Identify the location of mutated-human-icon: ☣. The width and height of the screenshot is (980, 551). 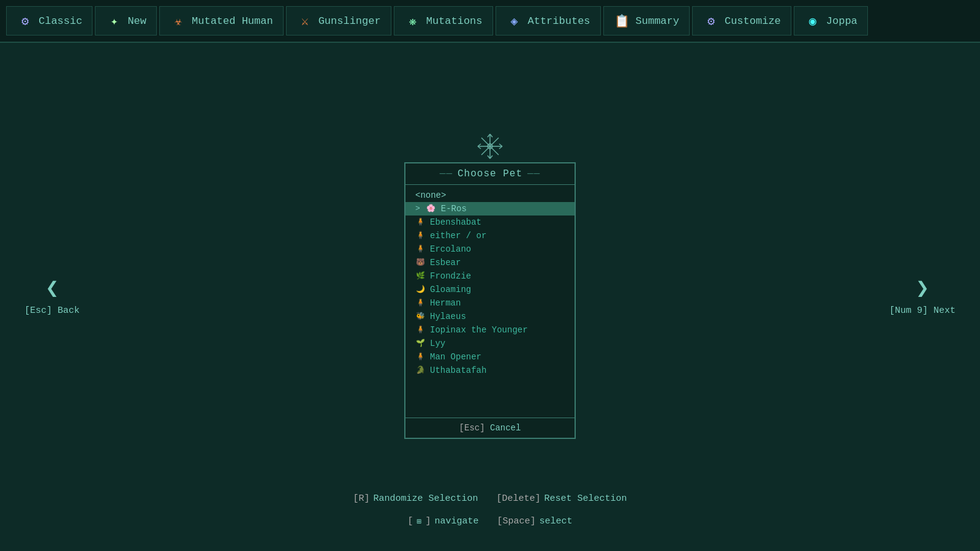
(178, 21).